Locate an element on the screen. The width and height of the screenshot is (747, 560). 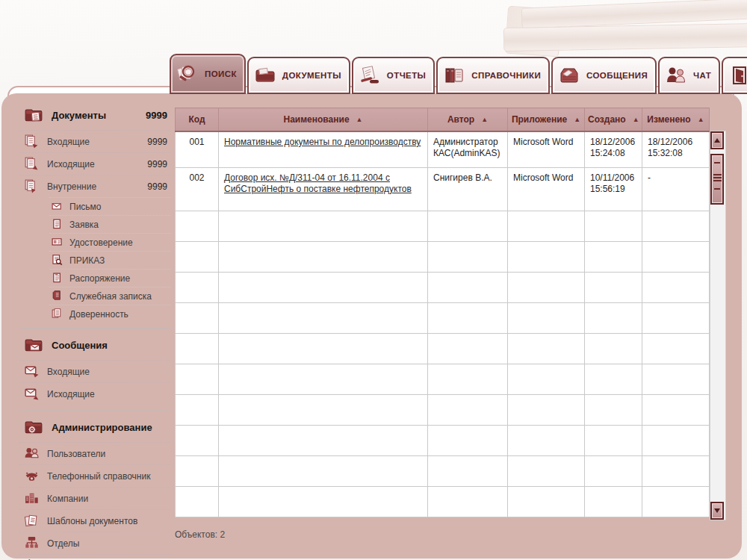
sidebar-item-departments: Отделы is located at coordinates (95, 543).